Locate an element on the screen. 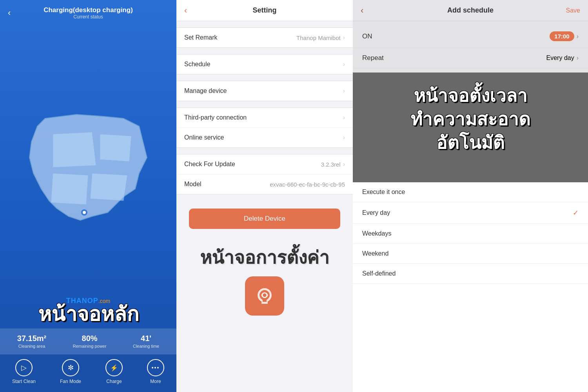  schedule-back-button: ‹ is located at coordinates (362, 11).